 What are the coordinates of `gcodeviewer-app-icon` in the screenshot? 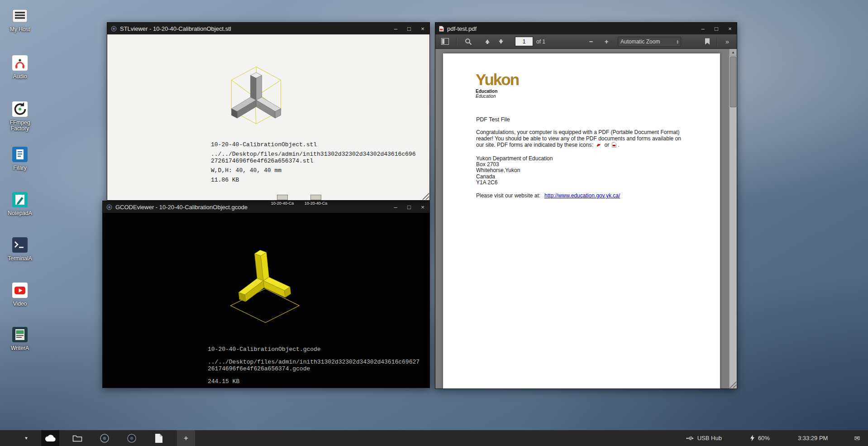 It's located at (132, 438).